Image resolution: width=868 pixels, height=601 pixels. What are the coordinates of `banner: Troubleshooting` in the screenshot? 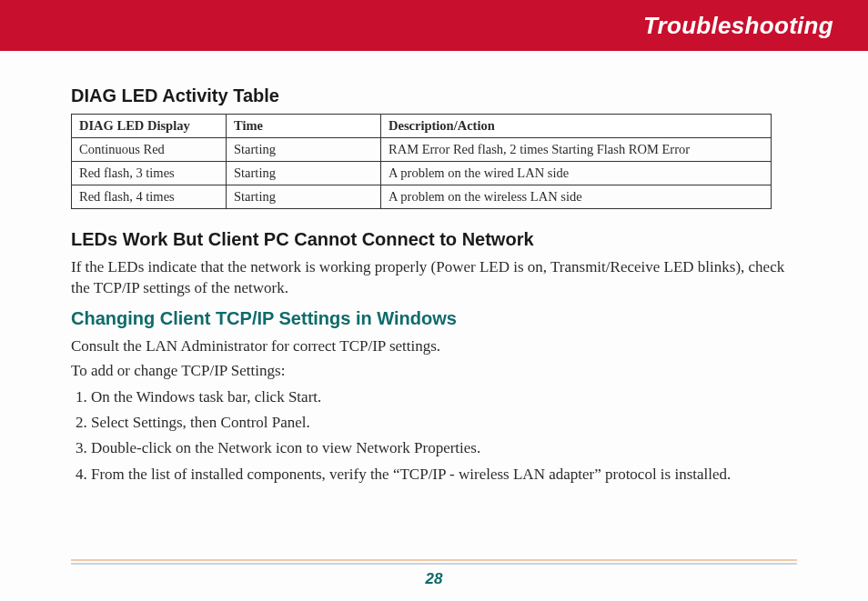 It's located at (434, 25).